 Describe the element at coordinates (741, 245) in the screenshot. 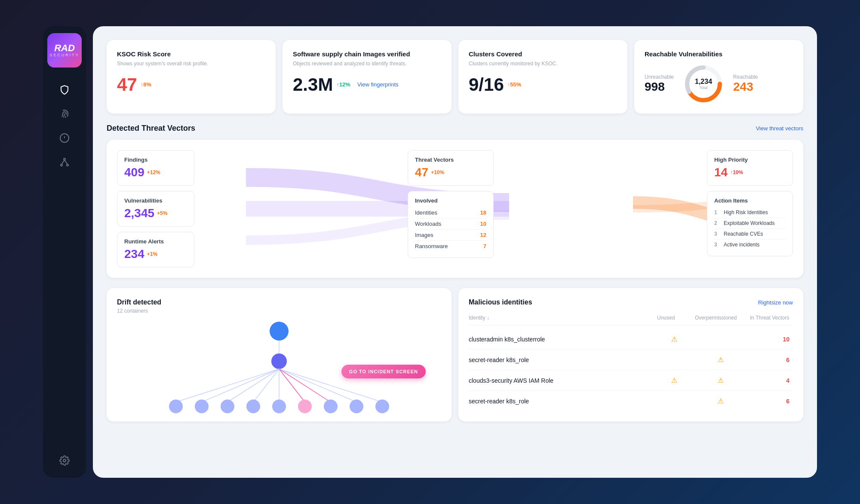

I see `action-text: Active incidents` at that location.